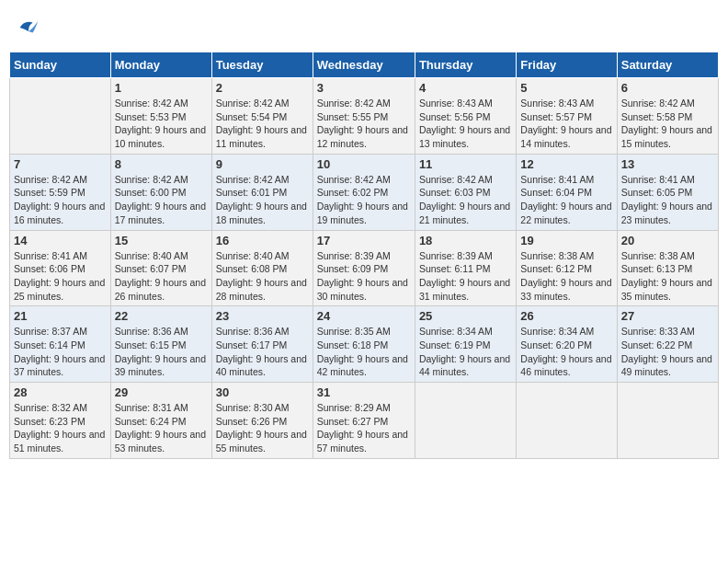  Describe the element at coordinates (566, 116) in the screenshot. I see `day-cell: 5Sunrise: 8:43 AMSunset: 5:57 PMDaylight…` at that location.